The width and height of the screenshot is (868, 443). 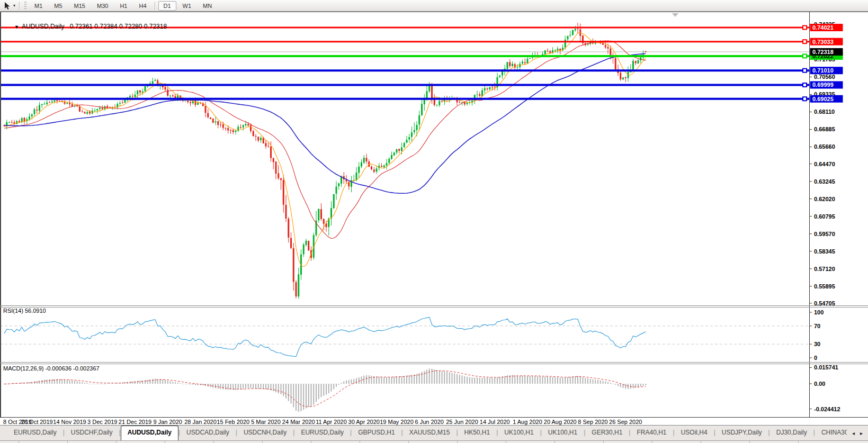 What do you see at coordinates (495, 422) in the screenshot?
I see `svg-text: 14 Jul 2020` at bounding box center [495, 422].